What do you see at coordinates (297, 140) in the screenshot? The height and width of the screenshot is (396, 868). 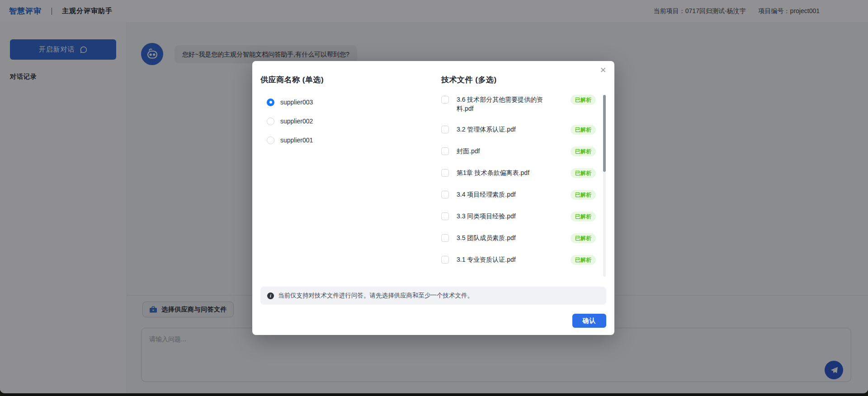 I see `supplier-option-label: supplier001` at bounding box center [297, 140].